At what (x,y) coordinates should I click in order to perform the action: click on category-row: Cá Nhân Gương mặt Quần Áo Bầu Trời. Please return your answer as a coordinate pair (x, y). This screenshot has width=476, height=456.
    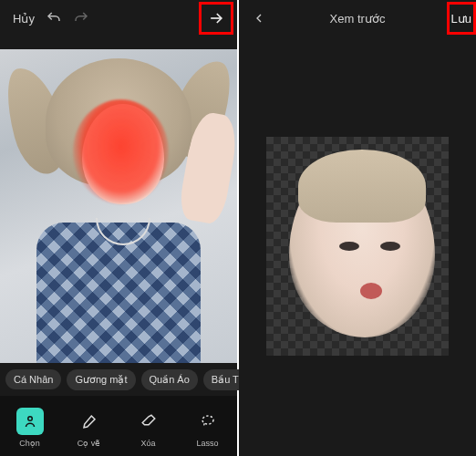
    Looking at the image, I should click on (119, 379).